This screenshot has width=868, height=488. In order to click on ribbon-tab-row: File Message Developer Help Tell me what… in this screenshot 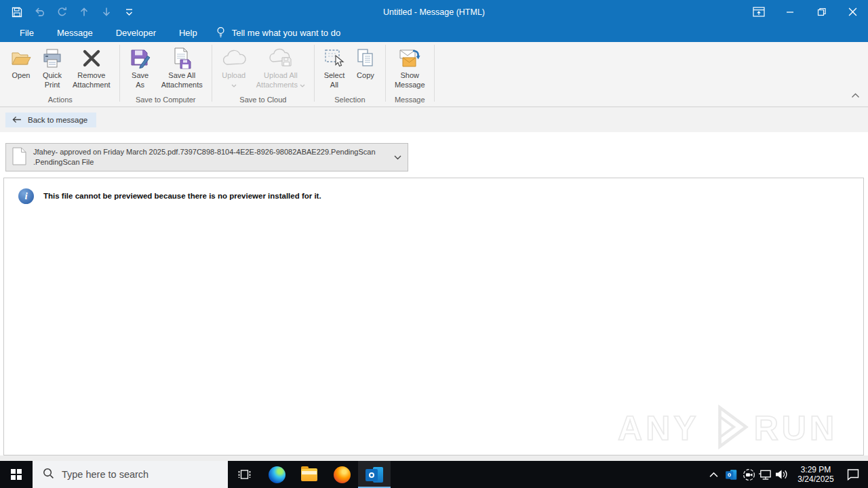, I will do `click(434, 33)`.